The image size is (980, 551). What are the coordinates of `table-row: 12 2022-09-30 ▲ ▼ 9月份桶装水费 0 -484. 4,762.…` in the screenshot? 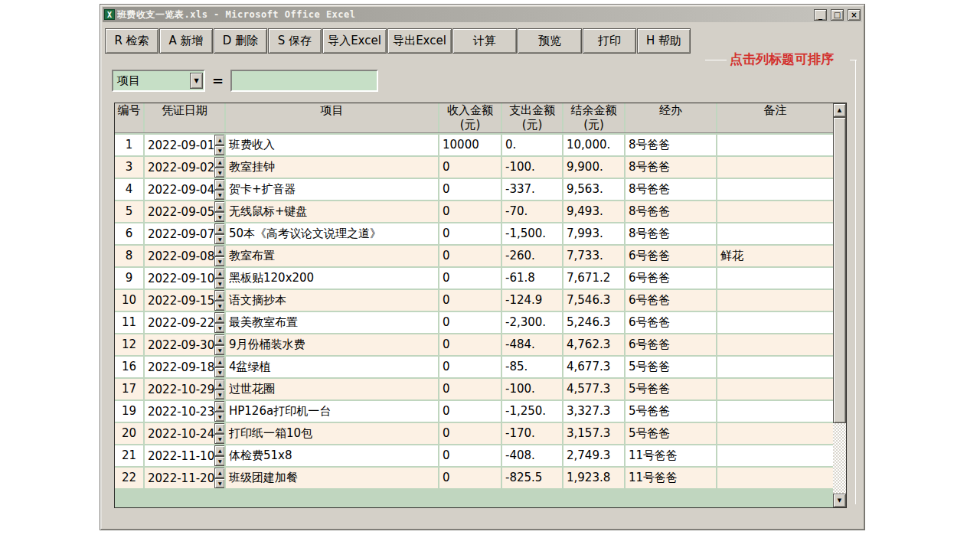 It's located at (474, 344).